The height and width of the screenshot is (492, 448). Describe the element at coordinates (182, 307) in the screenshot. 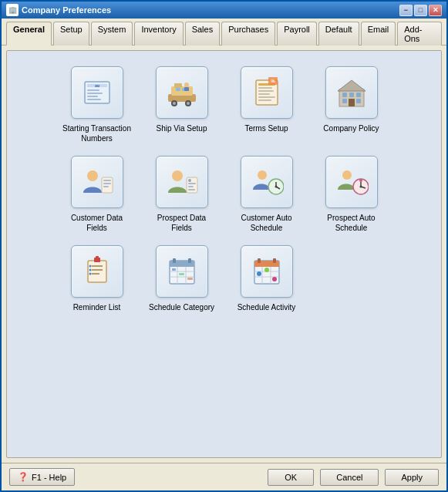

I see `schedule-category-label: Schedule Category` at that location.